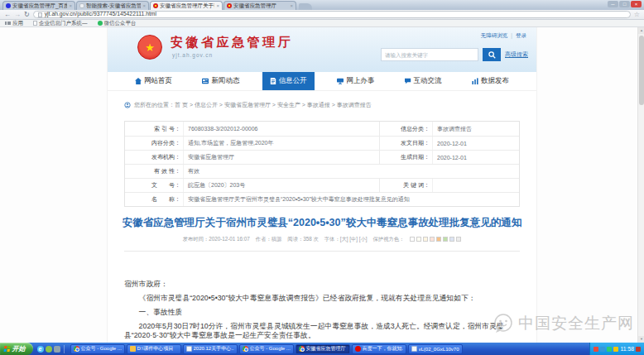 Image resolution: width=644 pixels, height=355 pixels. Describe the element at coordinates (435, 239) in the screenshot. I see `eye-protect-swatches` at that location.